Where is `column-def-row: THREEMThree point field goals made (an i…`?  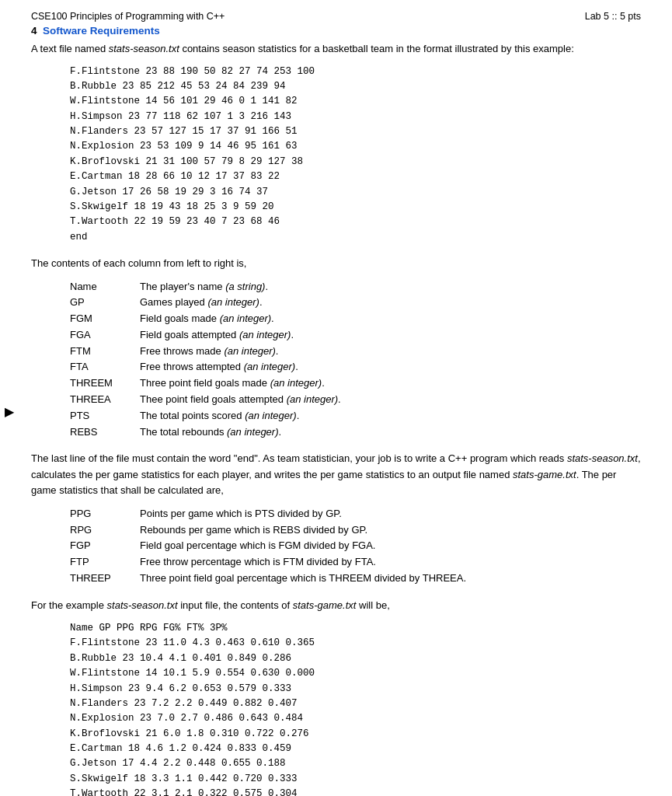 column-def-row: THREEMThree point field goals made (an i… is located at coordinates (356, 384).